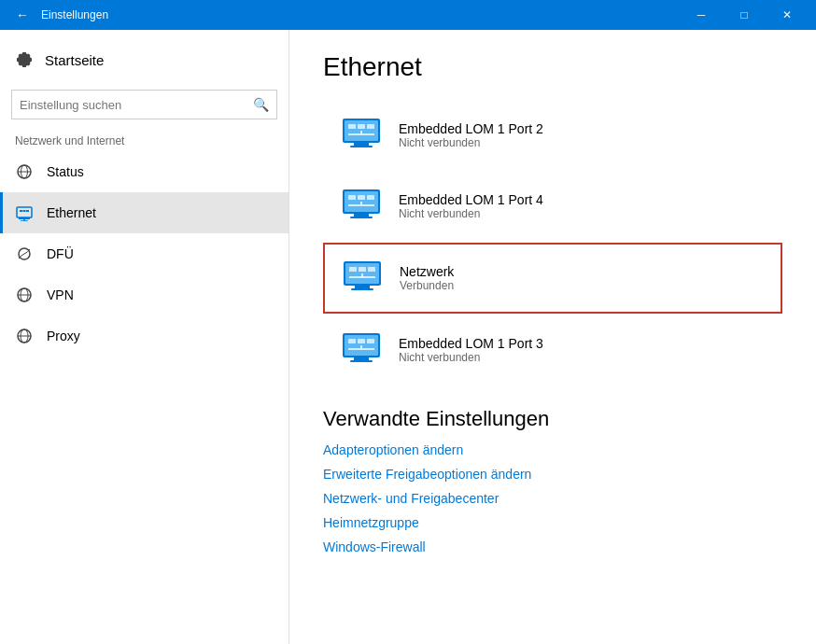 The height and width of the screenshot is (644, 816). Describe the element at coordinates (553, 523) in the screenshot. I see `related-link-3: Heimnetzgruppe` at that location.